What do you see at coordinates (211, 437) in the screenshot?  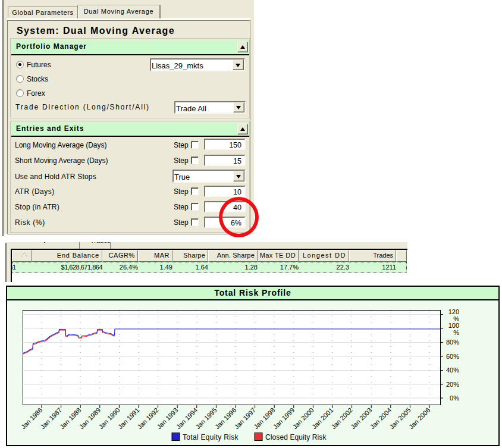 I see `svg-text: Total Equity Risk` at bounding box center [211, 437].